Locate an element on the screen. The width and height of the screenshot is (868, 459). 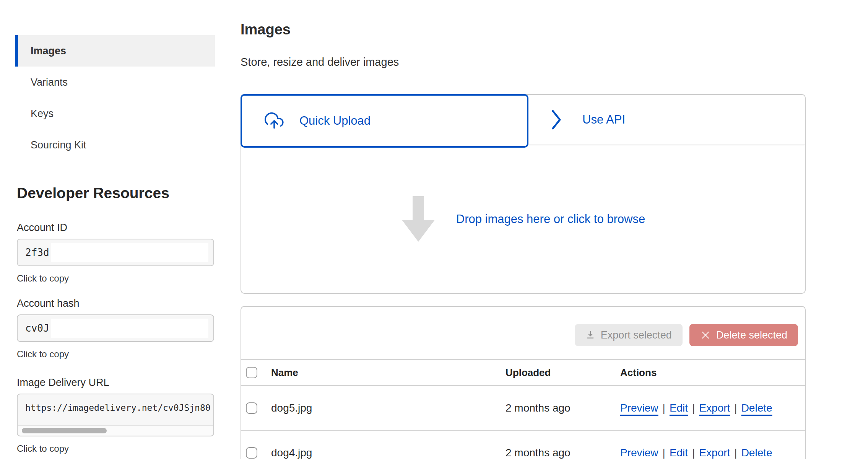
column-header-uploaded: Uploaded is located at coordinates (563, 373).